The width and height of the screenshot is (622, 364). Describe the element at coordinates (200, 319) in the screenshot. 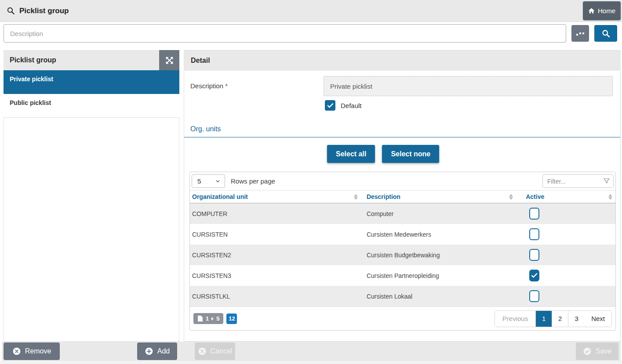

I see `page-icon` at that location.